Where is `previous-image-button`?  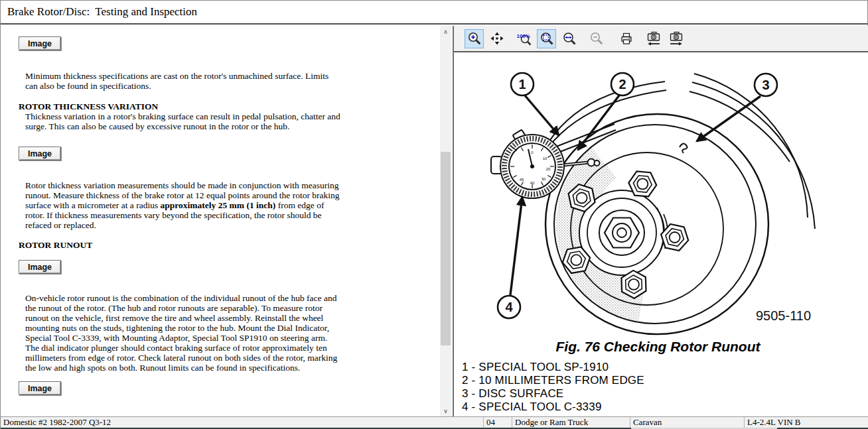
previous-image-button is located at coordinates (653, 38).